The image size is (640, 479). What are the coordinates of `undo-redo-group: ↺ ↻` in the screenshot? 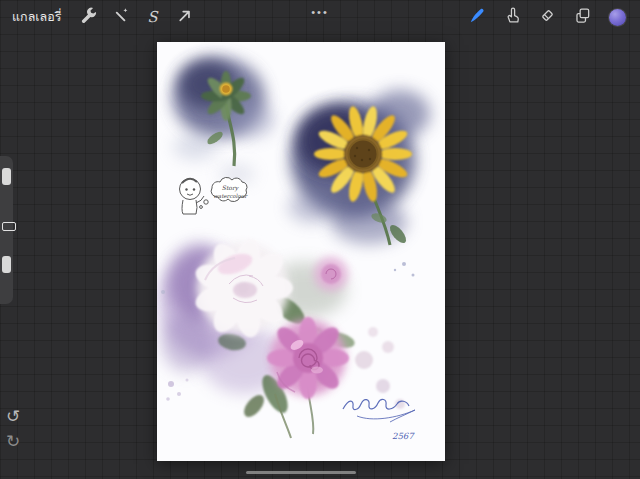 It's located at (13, 429).